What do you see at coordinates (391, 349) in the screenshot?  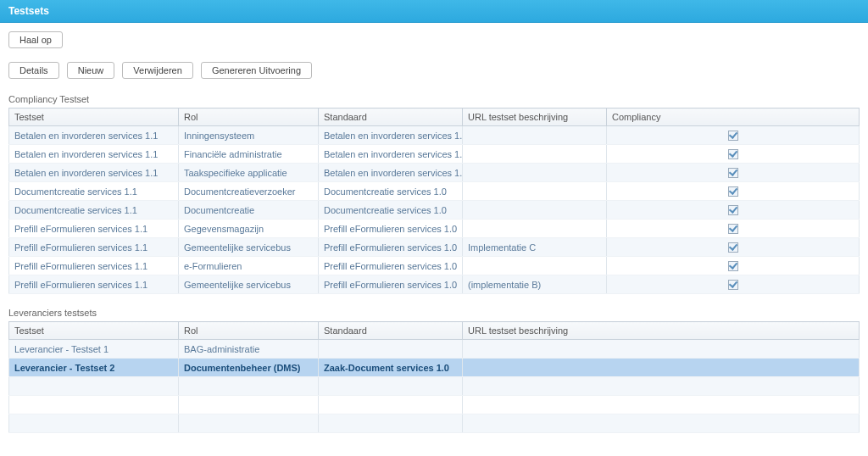 I see `cell-standaard` at bounding box center [391, 349].